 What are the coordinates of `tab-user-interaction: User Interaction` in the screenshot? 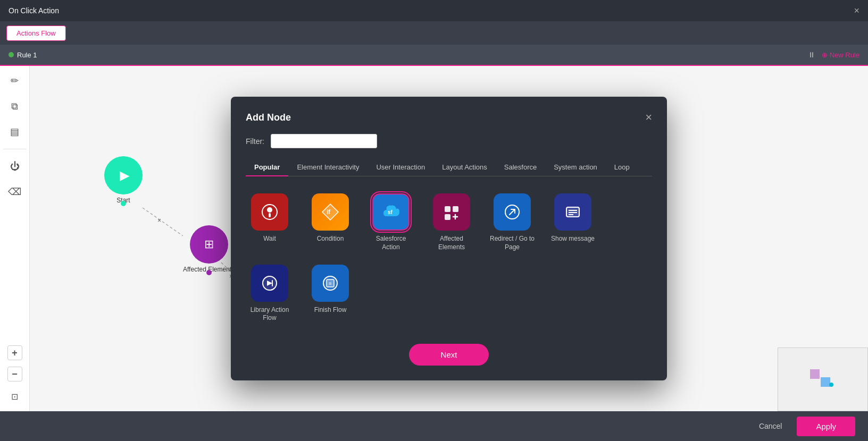 It's located at (400, 168).